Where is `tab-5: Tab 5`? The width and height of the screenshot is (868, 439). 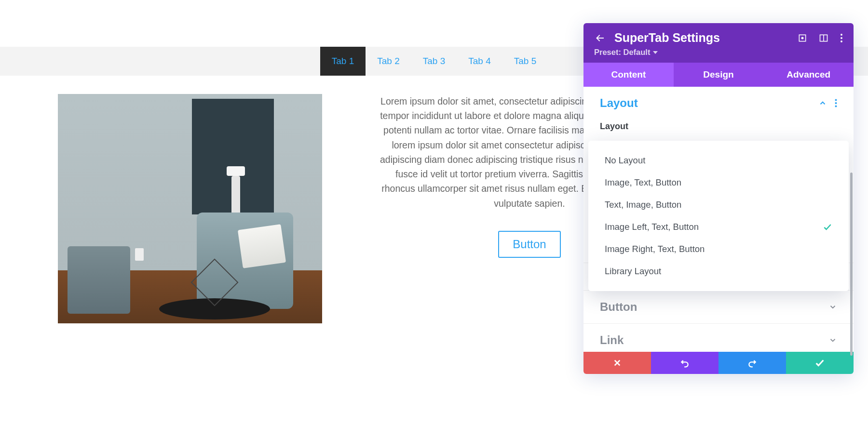 tab-5: Tab 5 is located at coordinates (525, 61).